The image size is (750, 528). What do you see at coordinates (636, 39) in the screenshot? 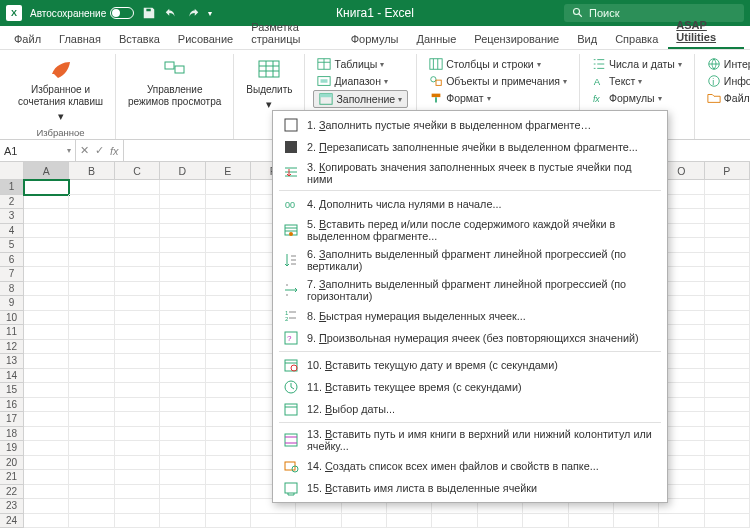
I see `tab-help: Справка` at bounding box center [636, 39].